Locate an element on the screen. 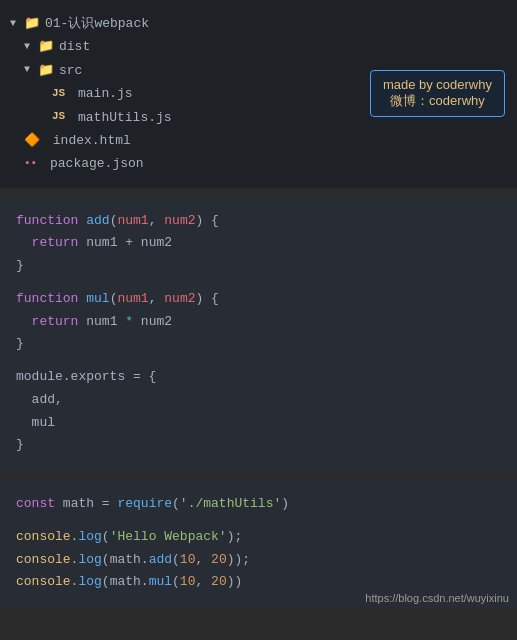  tree-dist: ▼ 📁 dist is located at coordinates (258, 46).